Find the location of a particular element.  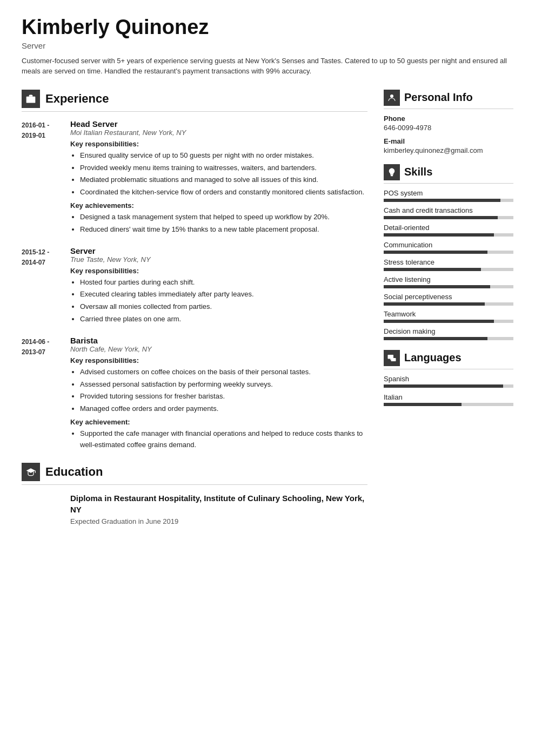

languages-title: Languages is located at coordinates (433, 357).